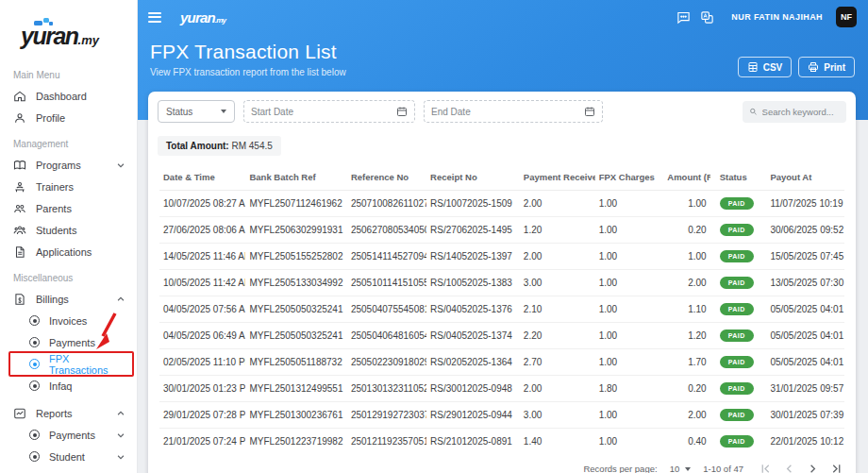 This screenshot has width=868, height=473. Describe the element at coordinates (687, 257) in the screenshot. I see `cell-amount: 1.00` at that location.